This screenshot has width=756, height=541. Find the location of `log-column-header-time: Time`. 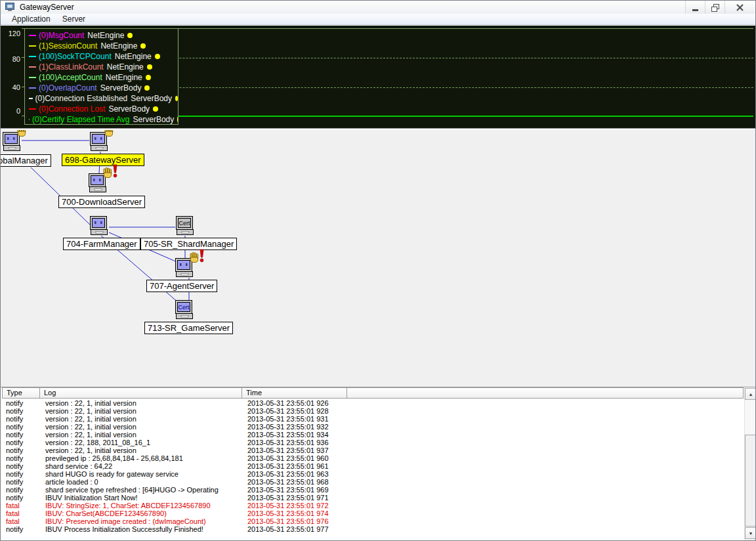

log-column-header-time: Time is located at coordinates (295, 393).